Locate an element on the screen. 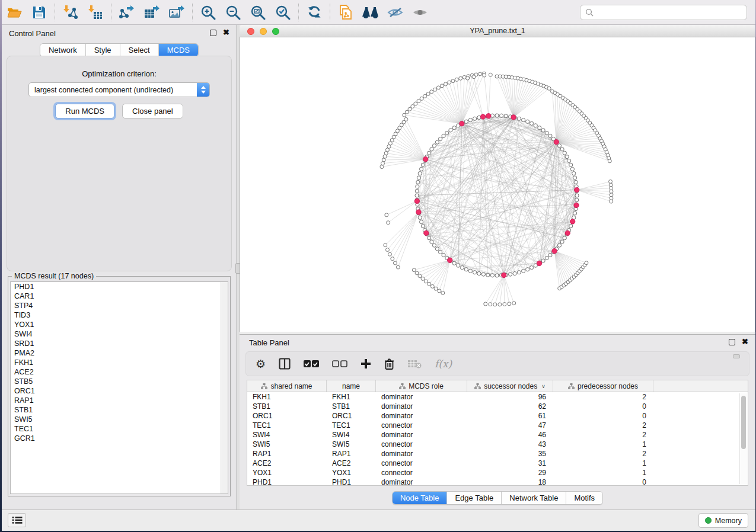 The height and width of the screenshot is (532, 756). tab-motifs: Motifs is located at coordinates (585, 498).